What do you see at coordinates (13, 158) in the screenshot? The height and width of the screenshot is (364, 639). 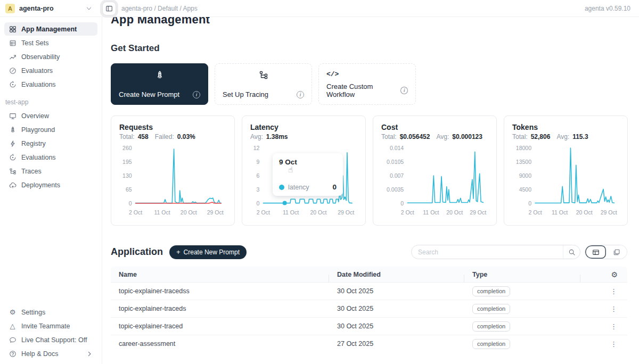 I see `circular-arrow-icon` at bounding box center [13, 158].